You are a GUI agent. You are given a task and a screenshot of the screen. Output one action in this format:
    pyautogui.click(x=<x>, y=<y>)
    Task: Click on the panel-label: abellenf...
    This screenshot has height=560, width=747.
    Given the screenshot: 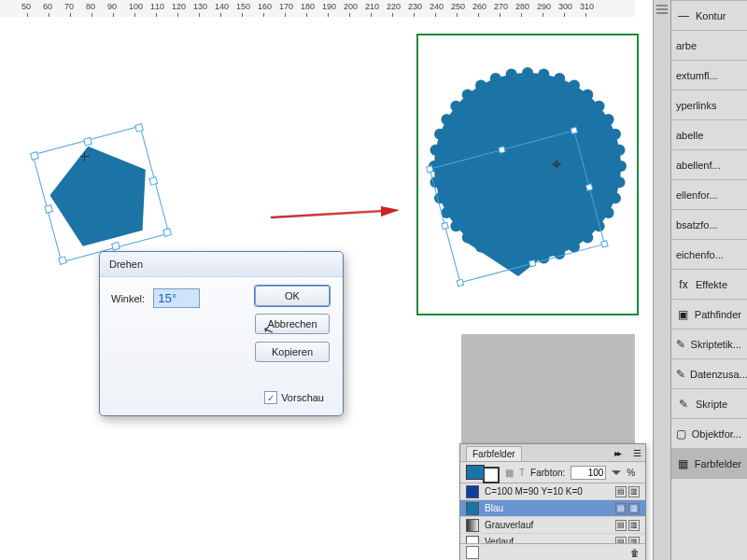 What is the action you would take?
    pyautogui.click(x=698, y=165)
    